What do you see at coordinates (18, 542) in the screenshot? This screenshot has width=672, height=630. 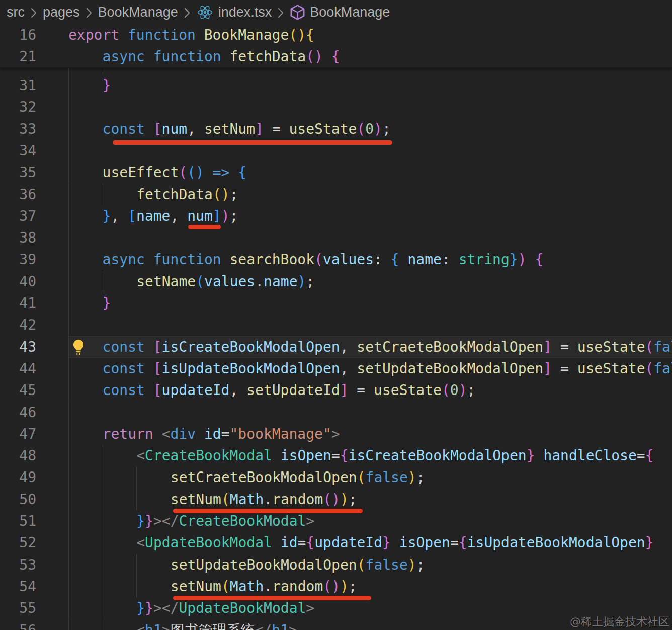 I see `line-number: 52` at bounding box center [18, 542].